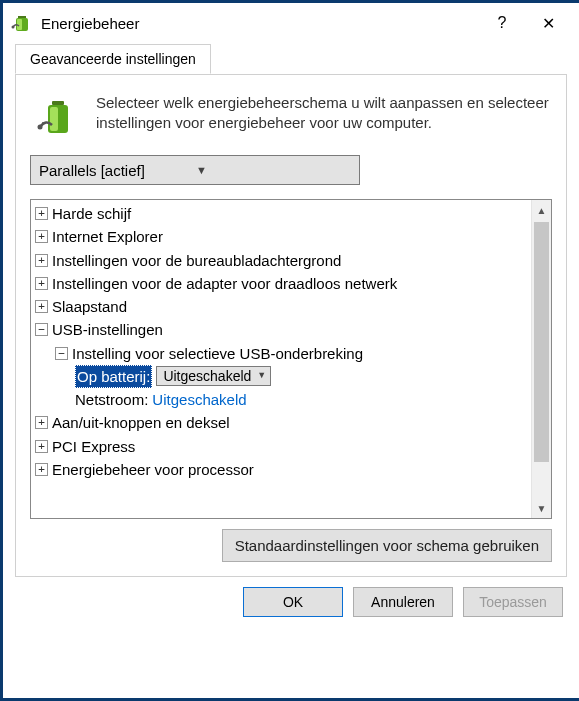 Image resolution: width=579 pixels, height=701 pixels. I want to click on tree-item-sleep: + Slaapstand, so click(281, 306).